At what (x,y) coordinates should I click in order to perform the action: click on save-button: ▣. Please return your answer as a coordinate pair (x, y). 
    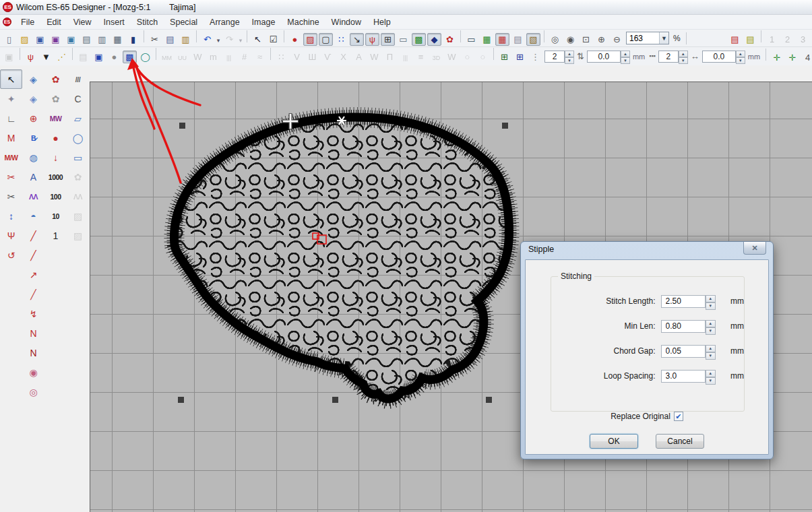
    Looking at the image, I should click on (40, 39).